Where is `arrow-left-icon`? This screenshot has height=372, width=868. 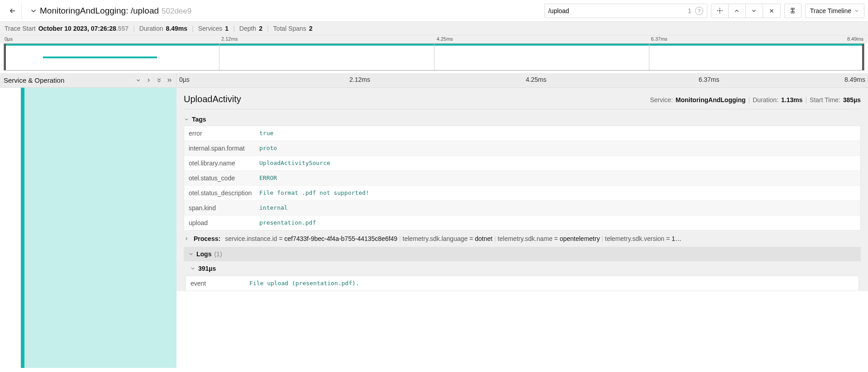 arrow-left-icon is located at coordinates (13, 11).